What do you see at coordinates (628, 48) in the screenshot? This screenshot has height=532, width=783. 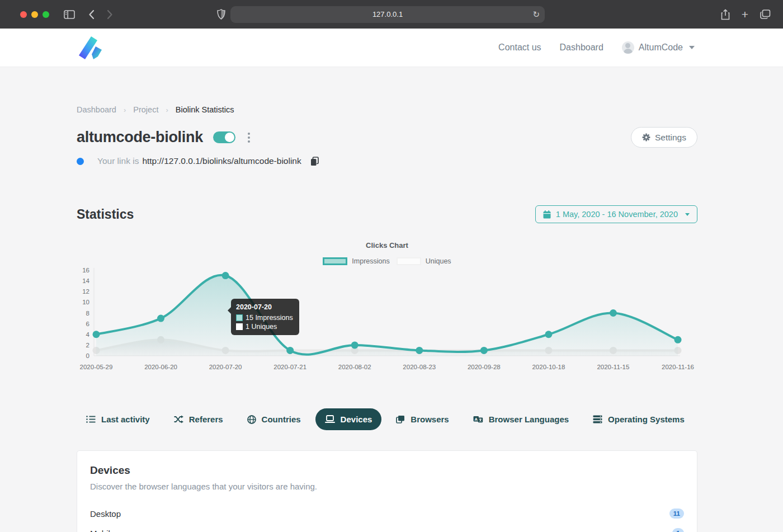 I see `avatar` at bounding box center [628, 48].